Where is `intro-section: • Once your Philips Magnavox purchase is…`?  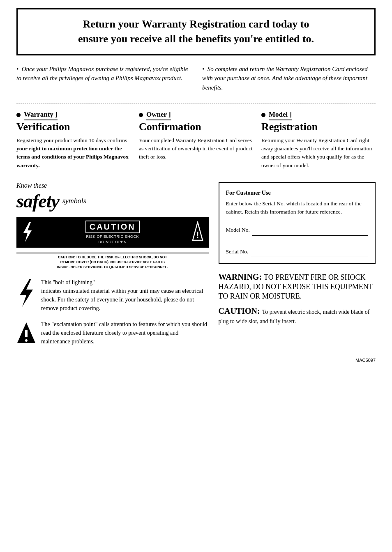
intro-section: • Once your Philips Magnavox purchase is… is located at coordinates (196, 78).